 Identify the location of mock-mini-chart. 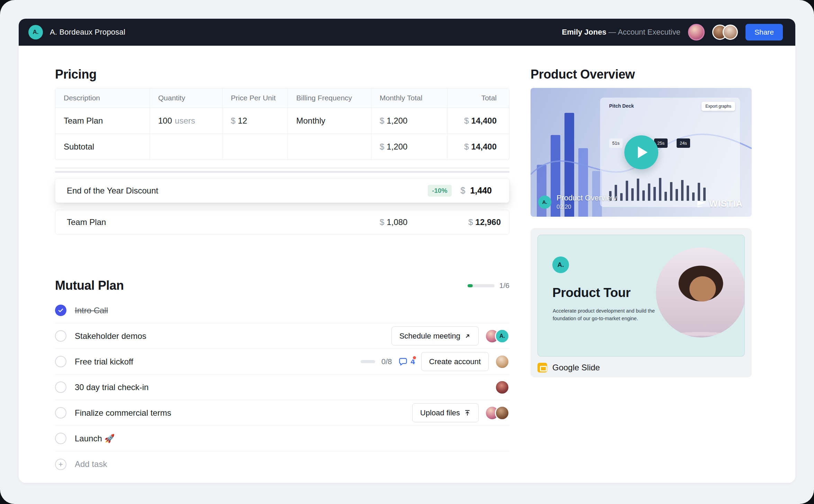
(671, 188).